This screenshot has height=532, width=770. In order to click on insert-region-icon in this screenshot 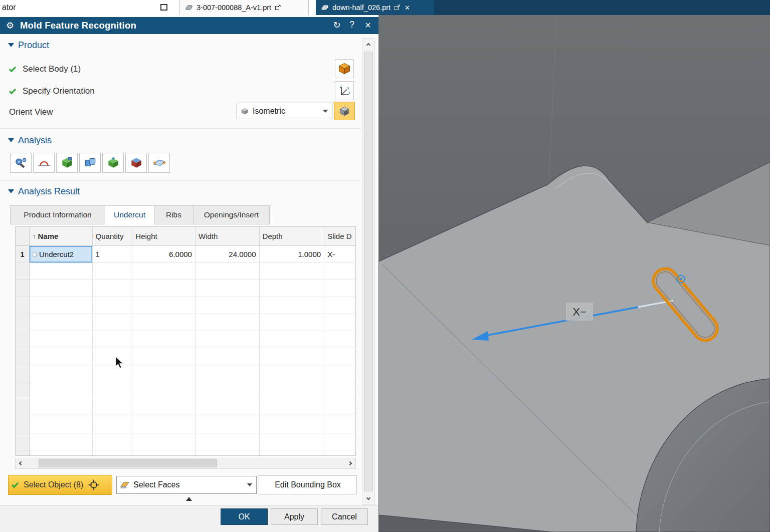, I will do `click(136, 163)`.